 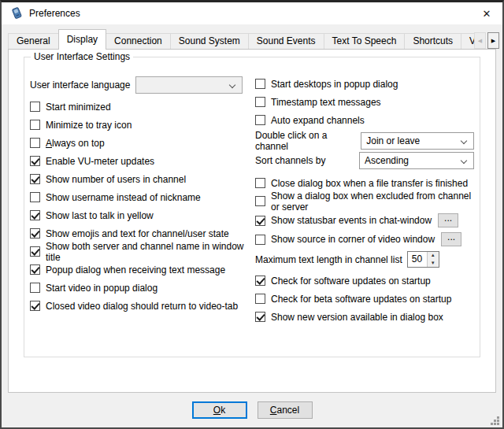 I want to click on right-checkbox-list-mid: Close dialog box when a file transfer is…, so click(x=365, y=192).